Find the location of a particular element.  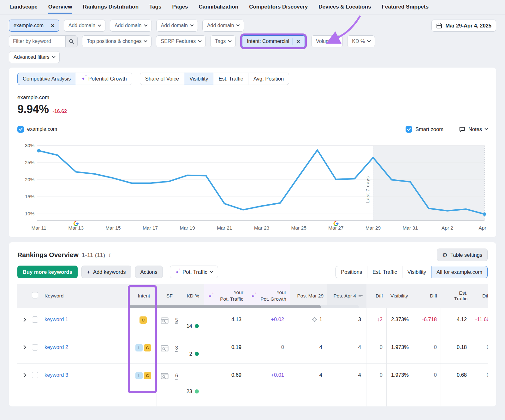

nav-tab-competitors-discovery: Competitors Discovery is located at coordinates (278, 7).